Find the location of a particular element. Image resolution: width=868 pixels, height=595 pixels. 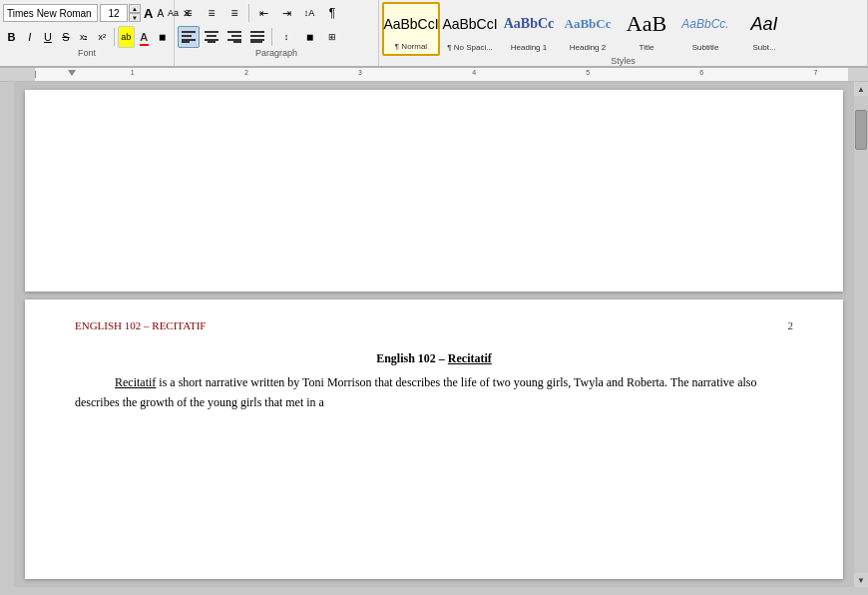

font-size-input is located at coordinates (114, 13).